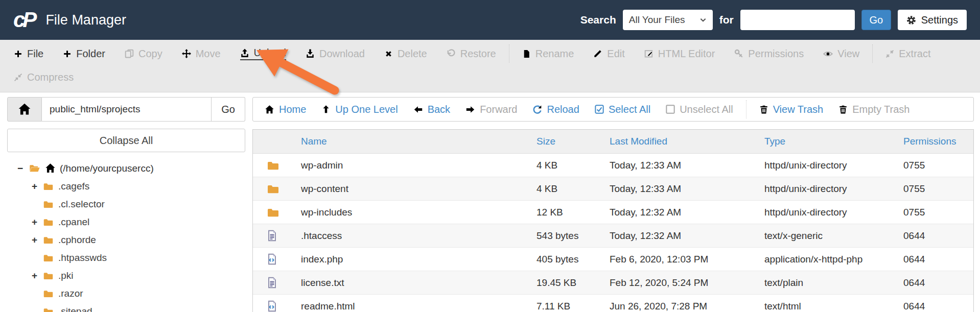  I want to click on toolbar-download-button: Download, so click(335, 54).